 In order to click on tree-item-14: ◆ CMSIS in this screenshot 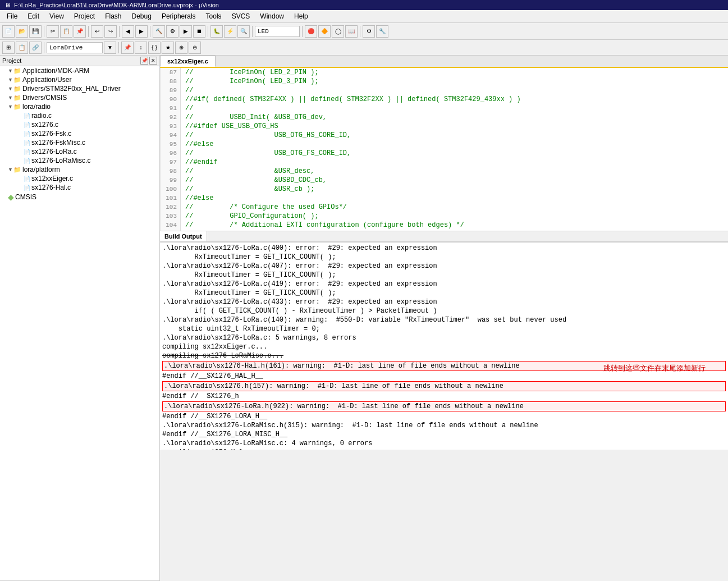, I will do `click(80, 197)`.